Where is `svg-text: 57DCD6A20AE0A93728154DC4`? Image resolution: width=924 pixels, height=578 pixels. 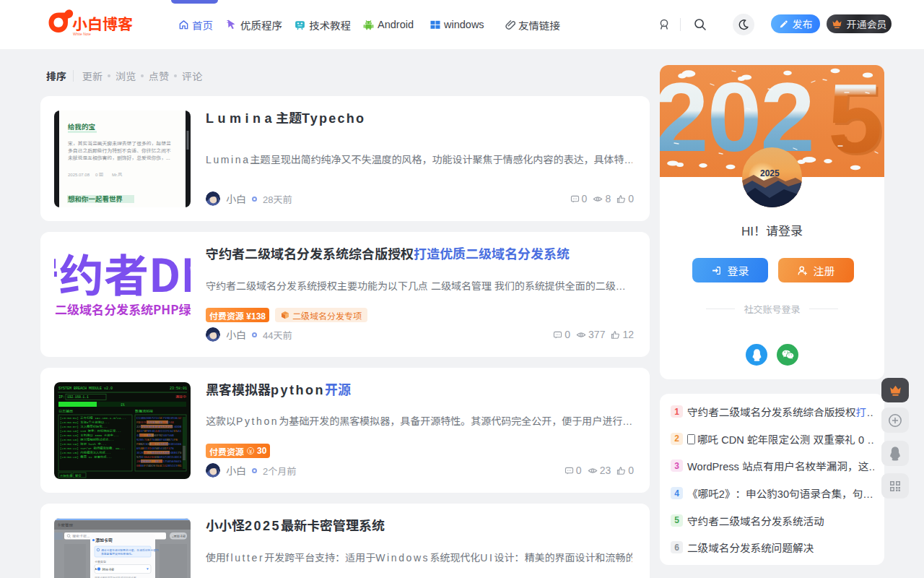 svg-text: 57DCD6A20AE0A93728154DC4 is located at coordinates (159, 457).